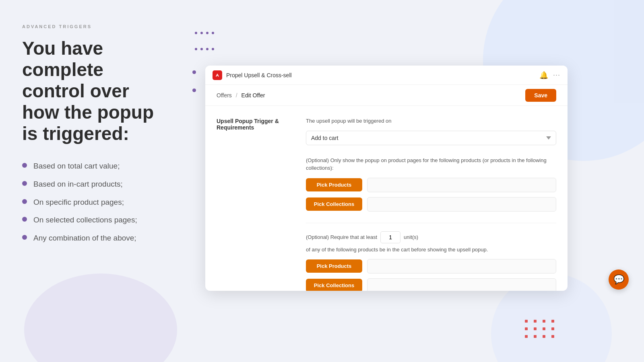  What do you see at coordinates (431, 184) in the screenshot?
I see `optional-section-1: (Optional) Only show the popup on produc…` at bounding box center [431, 184].